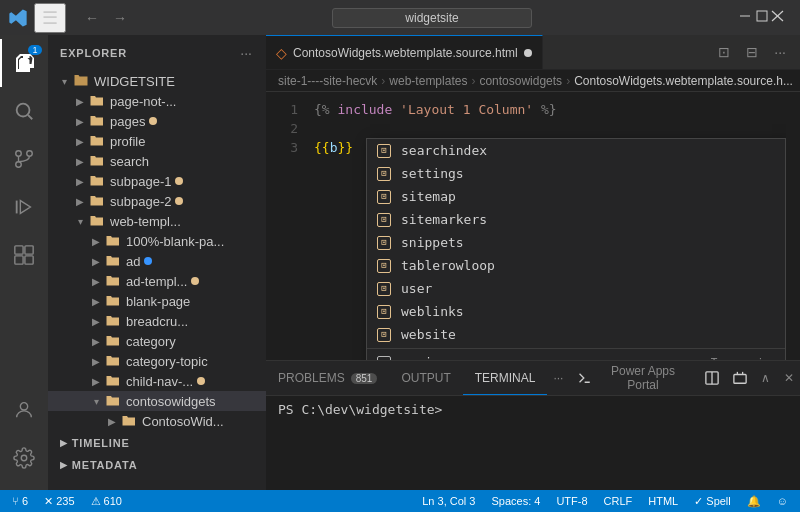 Image resolution: width=800 pixels, height=512 pixels. Describe the element at coordinates (572, 501) in the screenshot. I see `status-encoding: UTF-8` at that location.